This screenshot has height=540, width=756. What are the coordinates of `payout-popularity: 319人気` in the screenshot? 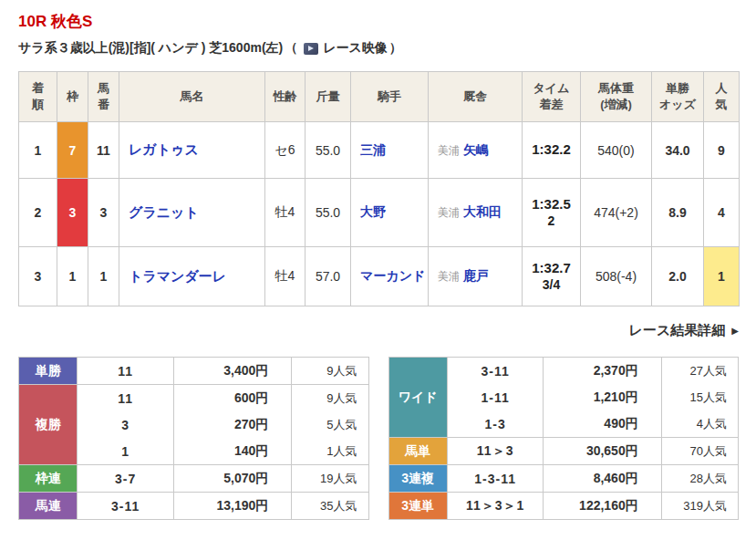 It's located at (699, 506).